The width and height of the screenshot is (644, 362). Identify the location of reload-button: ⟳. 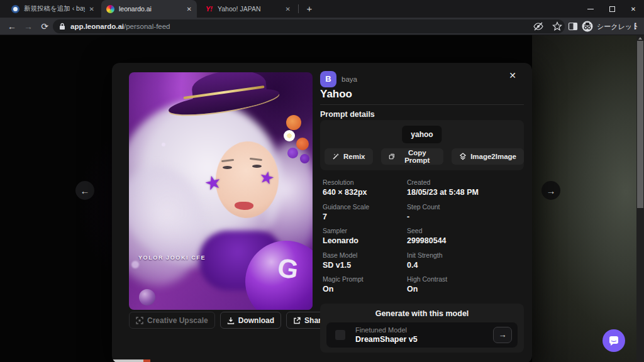
(45, 26).